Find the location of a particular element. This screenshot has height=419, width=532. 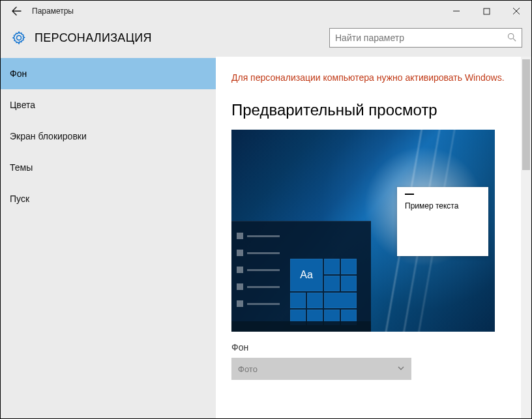

activation-warning: Для персонализации компьютера нужно акти… is located at coordinates (368, 78).